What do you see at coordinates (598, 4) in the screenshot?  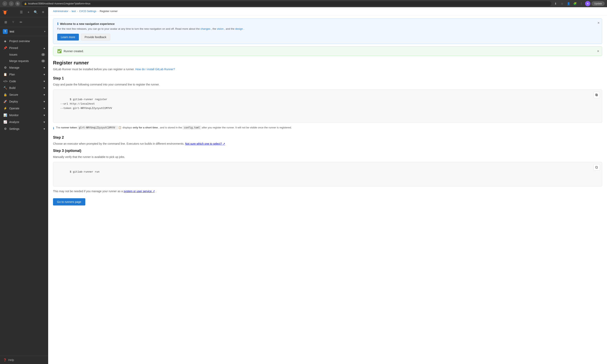 I see `update-button: Update` at bounding box center [598, 4].